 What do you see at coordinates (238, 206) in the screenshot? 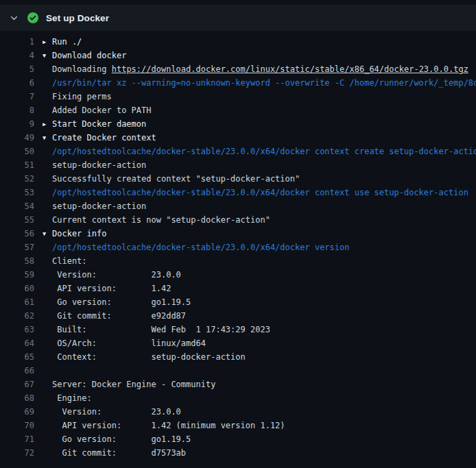
I see `log-line: 54setup-docker-action` at bounding box center [238, 206].